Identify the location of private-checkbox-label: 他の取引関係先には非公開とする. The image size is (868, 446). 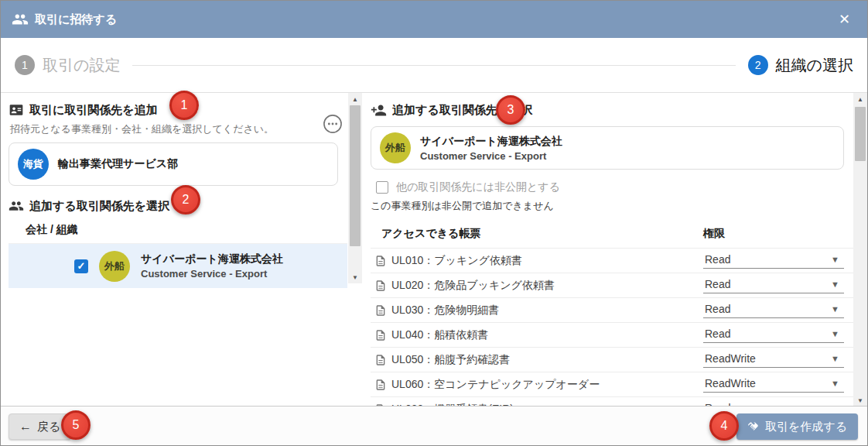
(478, 187).